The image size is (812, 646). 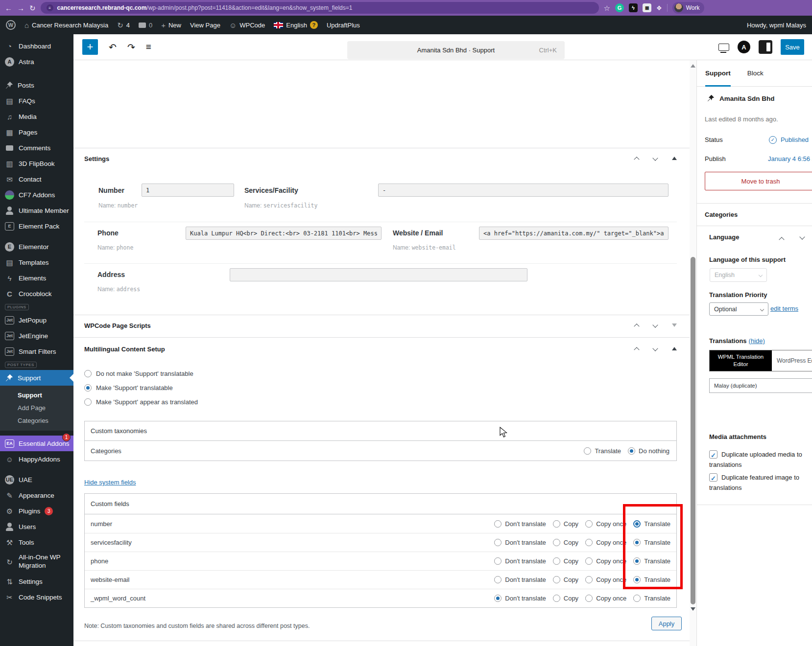 What do you see at coordinates (90, 47) in the screenshot?
I see `block-inserter-button: +` at bounding box center [90, 47].